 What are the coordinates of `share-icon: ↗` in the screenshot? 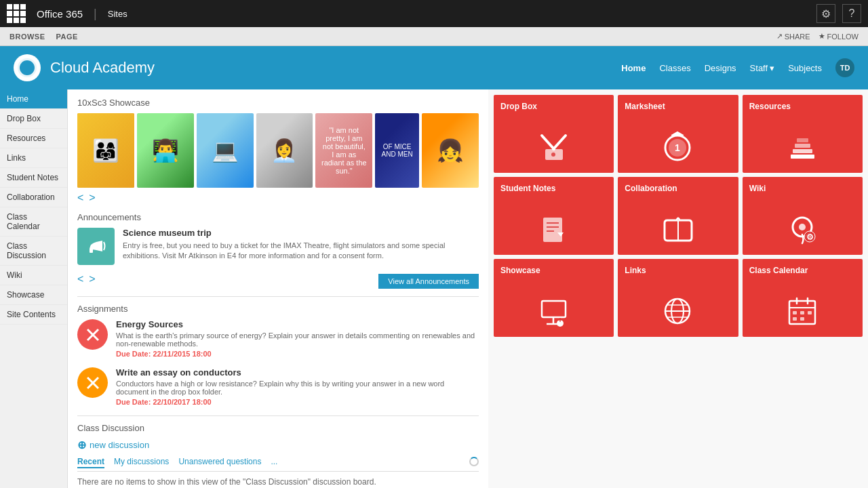 It's located at (780, 37).